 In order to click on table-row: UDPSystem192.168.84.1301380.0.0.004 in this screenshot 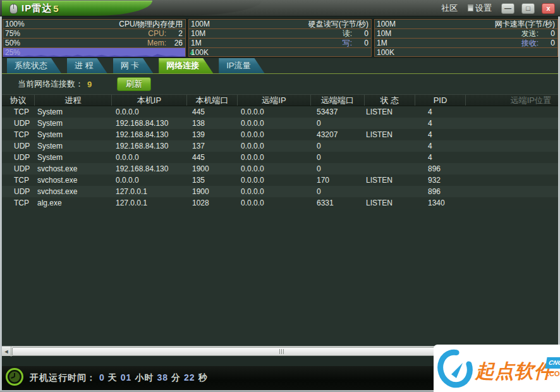, I will do `click(280, 123)`.